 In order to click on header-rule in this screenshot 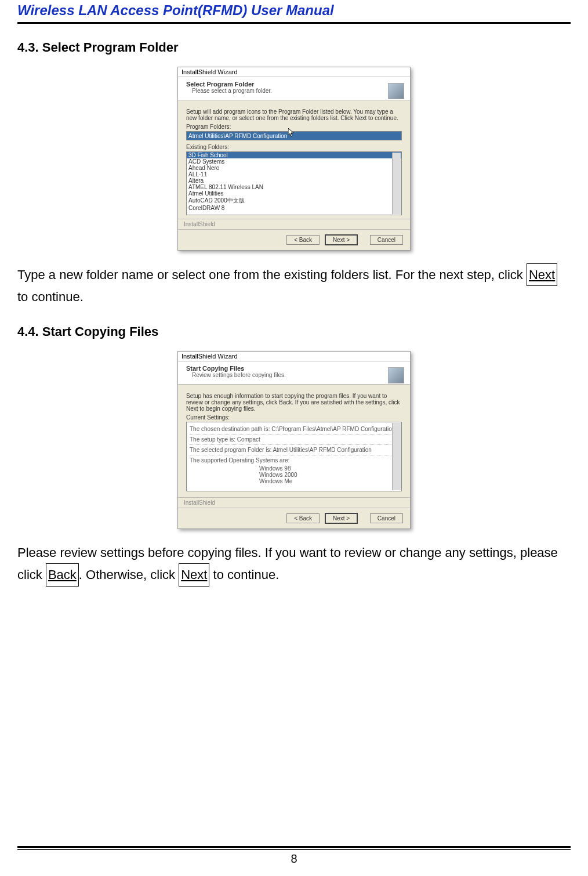, I will do `click(294, 23)`.